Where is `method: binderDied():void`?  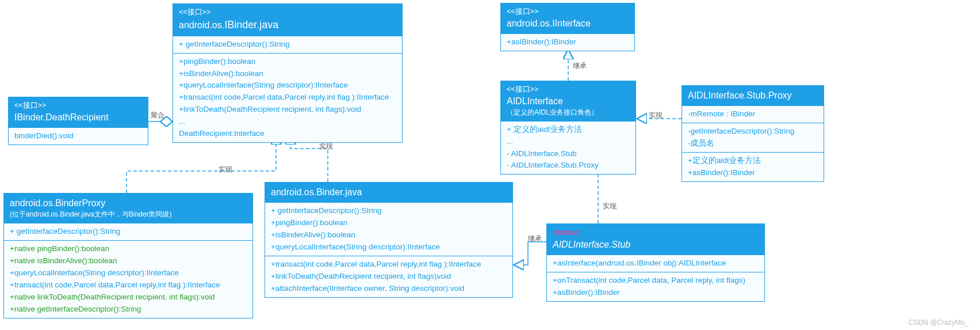 method: binderDied():void is located at coordinates (78, 136).